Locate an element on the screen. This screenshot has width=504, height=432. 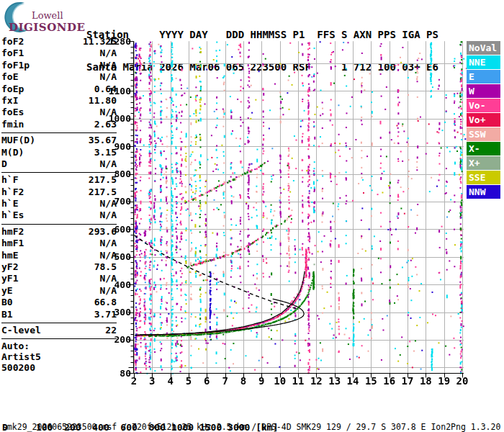
param-label: hmF1 is located at coordinates (13, 243).